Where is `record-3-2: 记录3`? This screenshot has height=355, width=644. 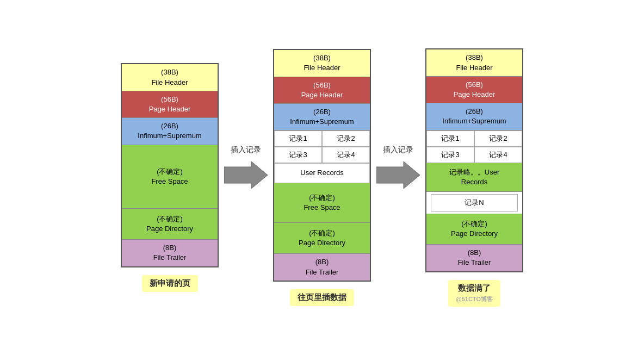 record-3-2: 记录3 is located at coordinates (298, 155).